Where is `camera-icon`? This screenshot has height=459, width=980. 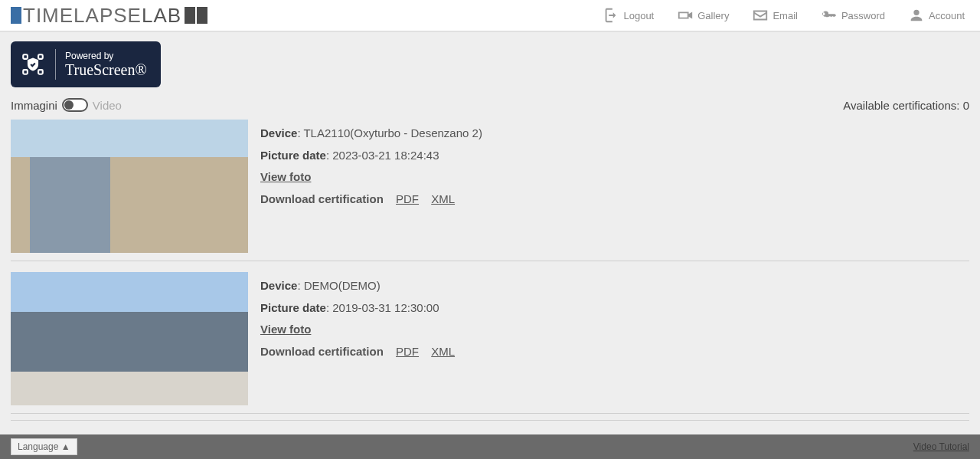 camera-icon is located at coordinates (685, 15).